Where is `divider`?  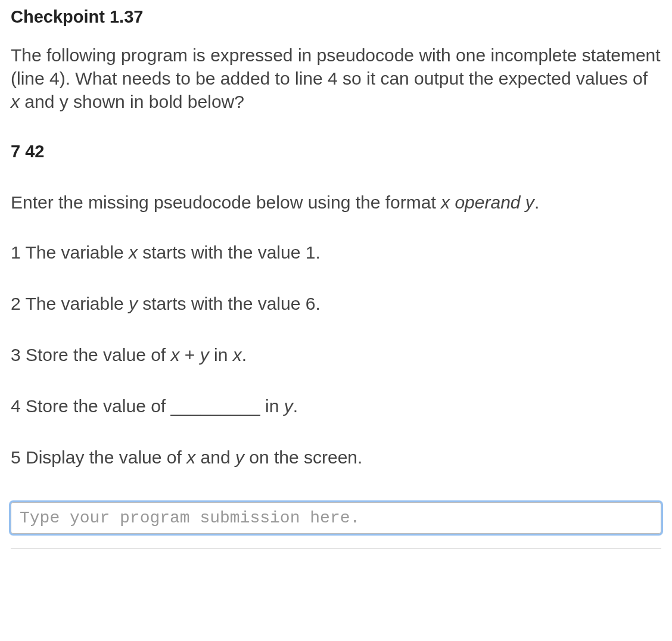
divider is located at coordinates (336, 548).